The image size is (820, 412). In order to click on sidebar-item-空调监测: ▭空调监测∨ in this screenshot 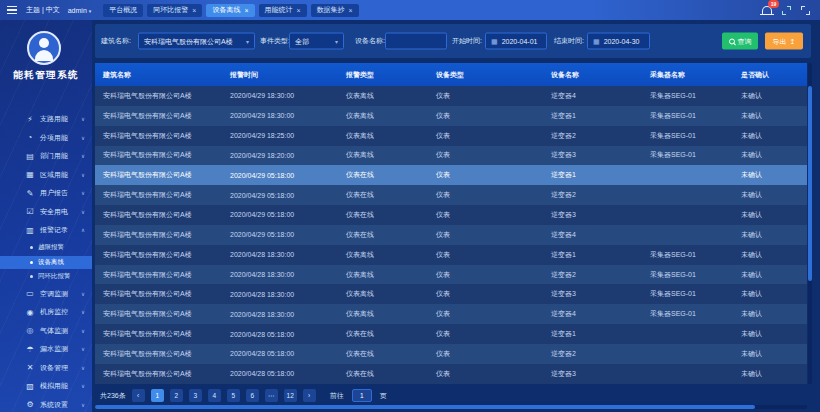, I will do `click(46, 294)`.